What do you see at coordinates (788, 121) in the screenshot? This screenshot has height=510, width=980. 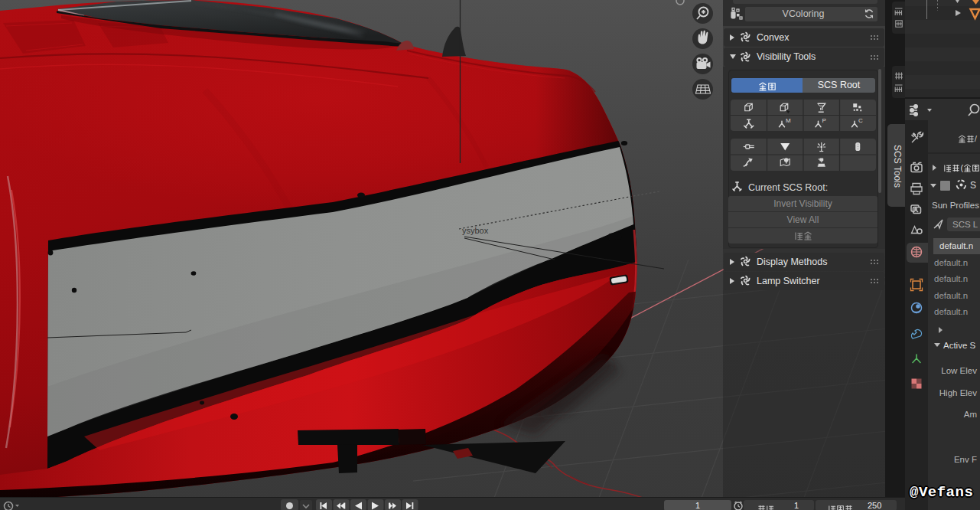 I see `svg-text: M` at bounding box center [788, 121].